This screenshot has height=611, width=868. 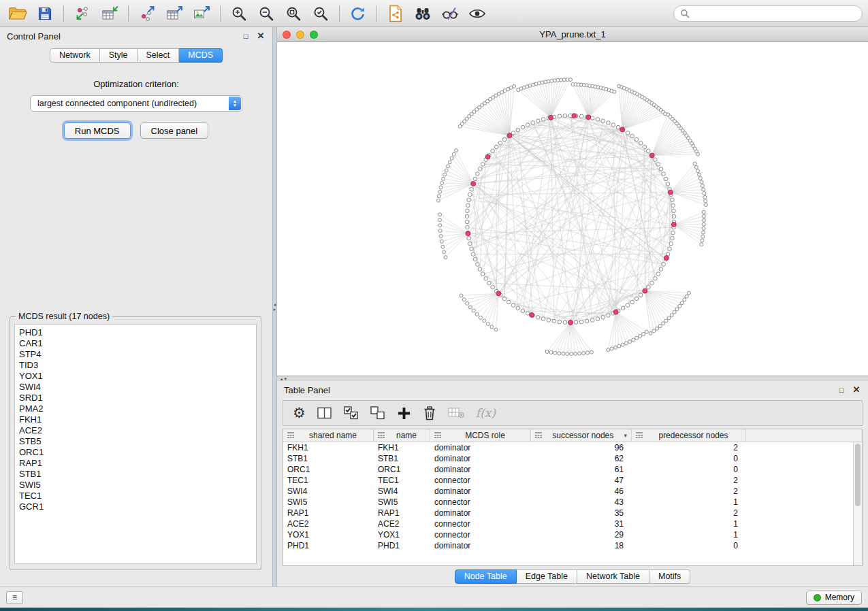 I want to click on table-row: ORC1ORC1dominator610, so click(x=573, y=469).